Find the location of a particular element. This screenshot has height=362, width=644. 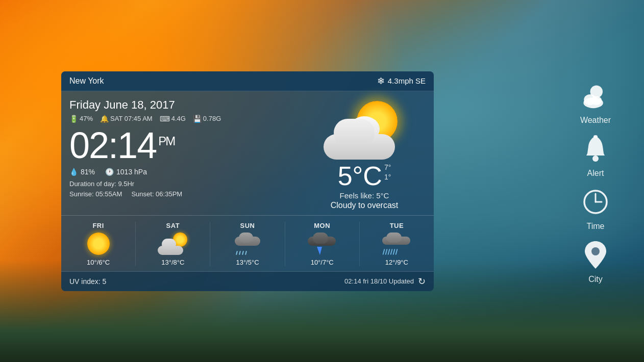

cloud-icon is located at coordinates (359, 141).